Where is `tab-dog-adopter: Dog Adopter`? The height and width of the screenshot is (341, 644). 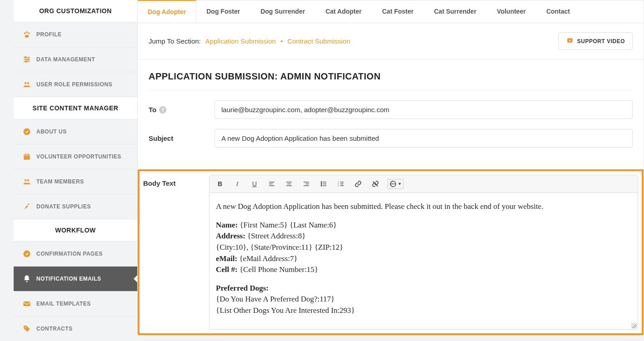
tab-dog-adopter: Dog Adopter is located at coordinates (167, 11).